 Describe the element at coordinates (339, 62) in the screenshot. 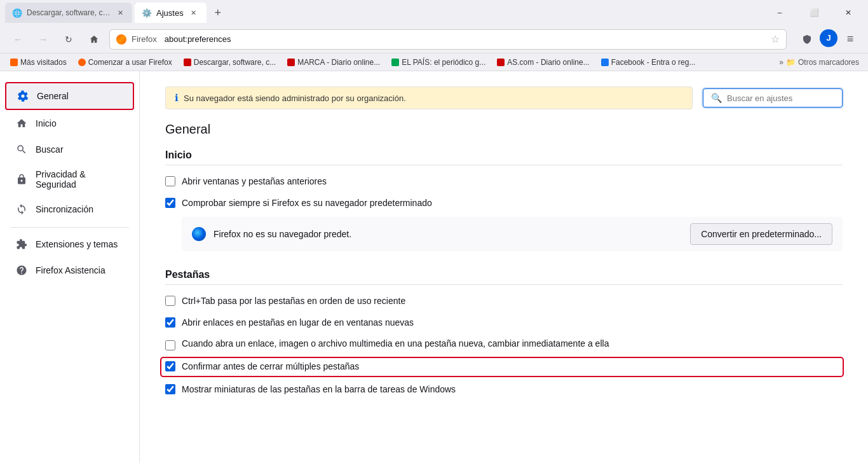

I see `bookmark-label: MARCA - Diario online...` at that location.